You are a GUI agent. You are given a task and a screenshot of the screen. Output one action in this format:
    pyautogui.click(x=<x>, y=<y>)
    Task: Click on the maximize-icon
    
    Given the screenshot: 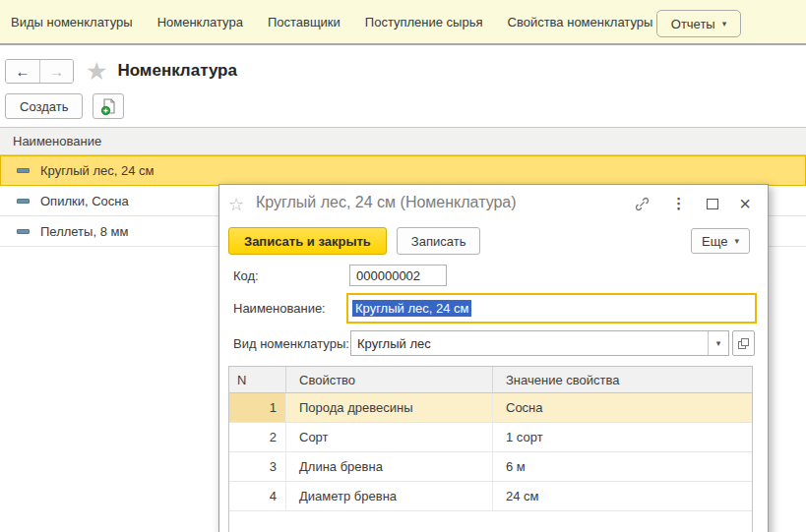 What is the action you would take?
    pyautogui.click(x=713, y=204)
    